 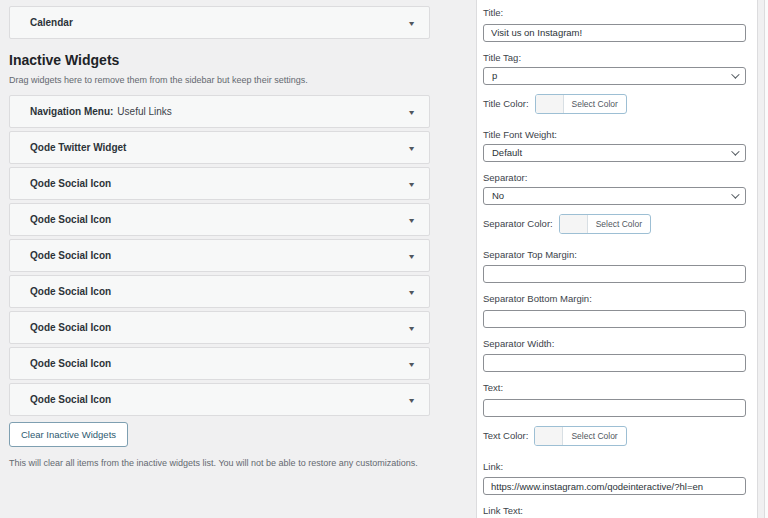 What do you see at coordinates (614, 12) in the screenshot?
I see `field-label: Title:` at bounding box center [614, 12].